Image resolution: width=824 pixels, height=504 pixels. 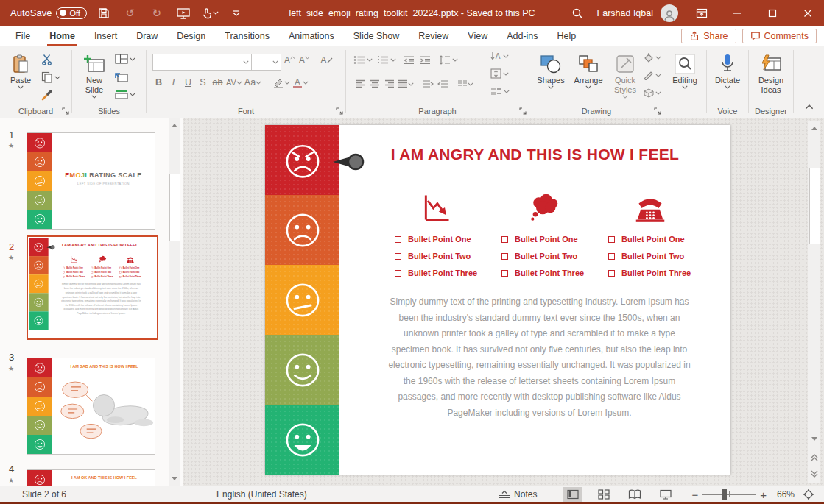 I want to click on tab-insert: Insert, so click(x=106, y=36).